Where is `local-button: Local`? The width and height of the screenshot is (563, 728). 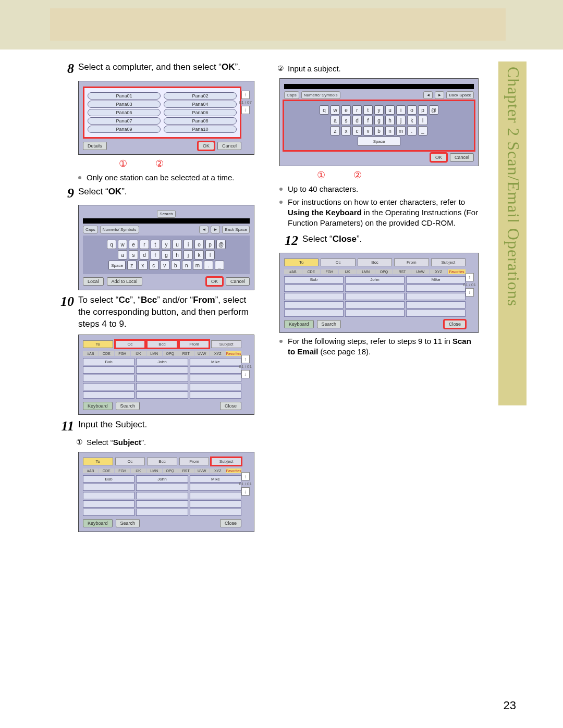 local-button: Local is located at coordinates (93, 281).